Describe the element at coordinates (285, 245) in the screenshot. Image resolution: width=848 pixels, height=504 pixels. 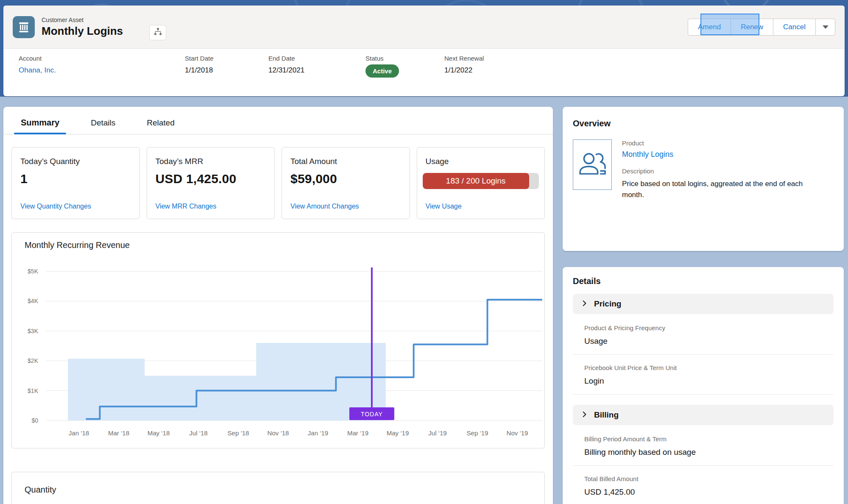
I see `chart-title: Monthly Recurring Revenue` at that location.